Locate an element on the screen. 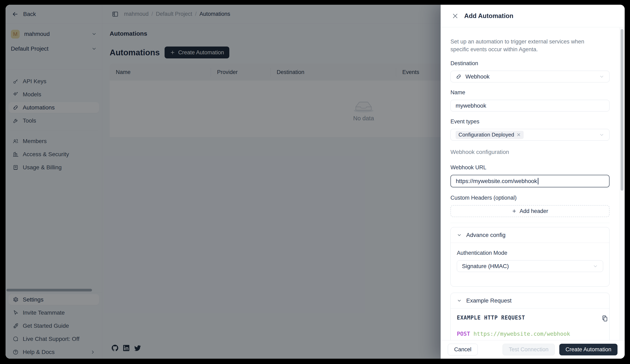 The width and height of the screenshot is (630, 364). example-request-header: Example Request is located at coordinates (530, 301).